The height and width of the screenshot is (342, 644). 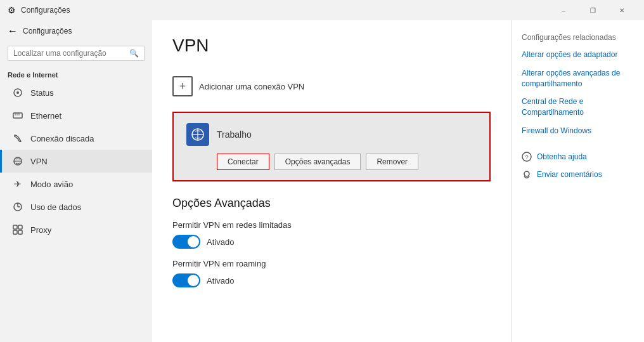 What do you see at coordinates (332, 273) in the screenshot?
I see `toggle-roaming-row: Permitir VPN em roaming Ativado` at bounding box center [332, 273].